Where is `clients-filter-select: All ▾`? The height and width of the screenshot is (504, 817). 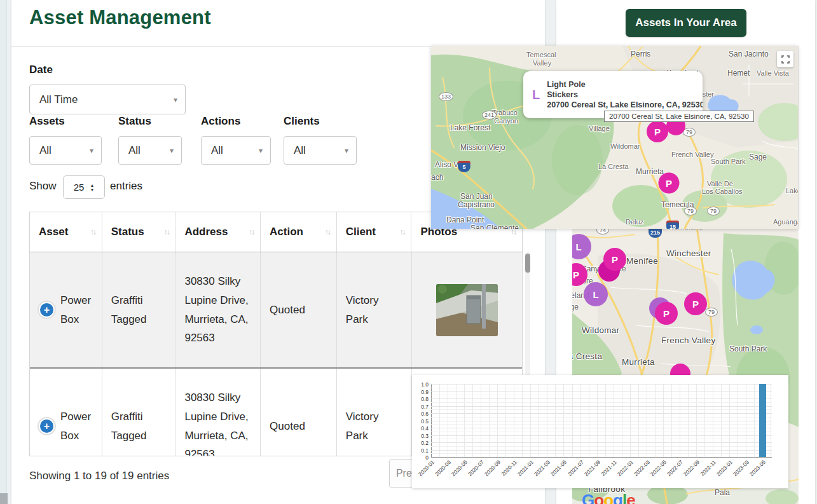 clients-filter-select: All ▾ is located at coordinates (320, 150).